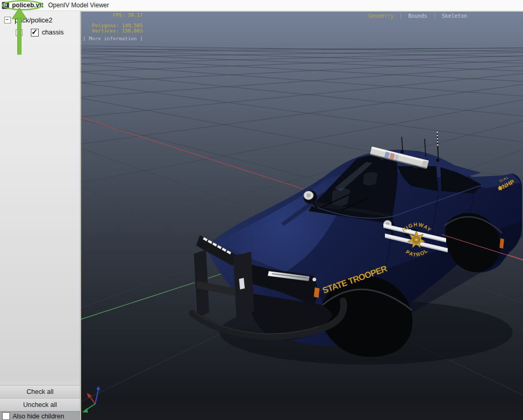 The height and width of the screenshot is (420, 523). Describe the element at coordinates (40, 392) in the screenshot. I see `check-all-button: Check all` at that location.